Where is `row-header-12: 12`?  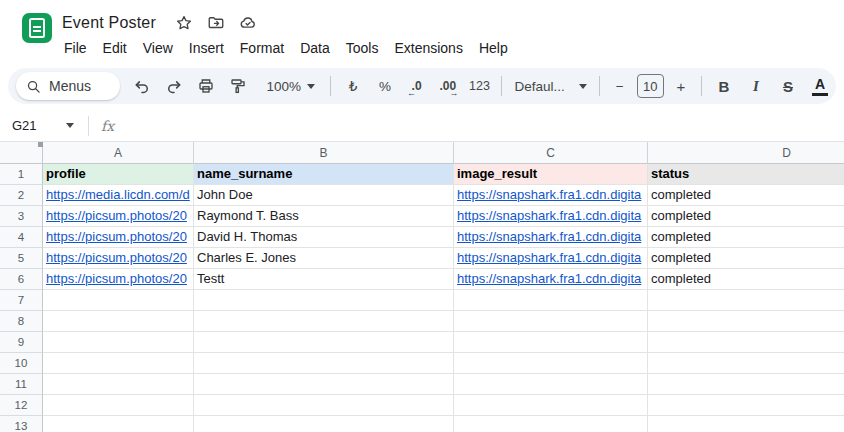 row-header-12: 12 is located at coordinates (22, 406).